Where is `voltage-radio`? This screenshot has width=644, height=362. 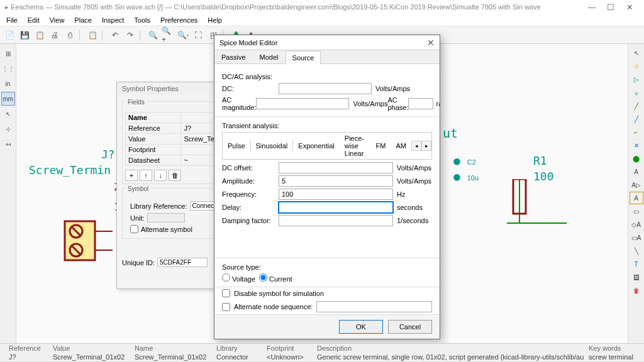
voltage-radio is located at coordinates (226, 278).